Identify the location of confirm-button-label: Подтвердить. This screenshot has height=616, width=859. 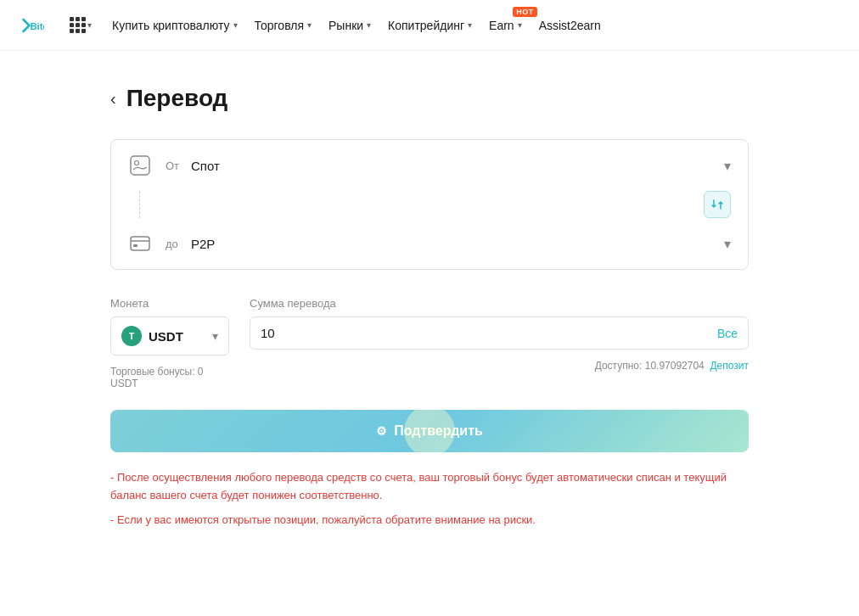
(438, 431).